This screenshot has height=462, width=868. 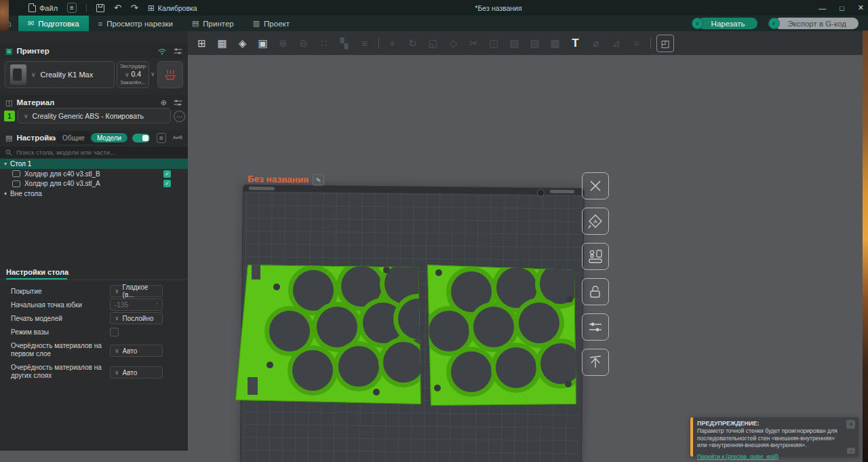 I want to click on plate-settings-title: Настройки стола, so click(x=37, y=272).